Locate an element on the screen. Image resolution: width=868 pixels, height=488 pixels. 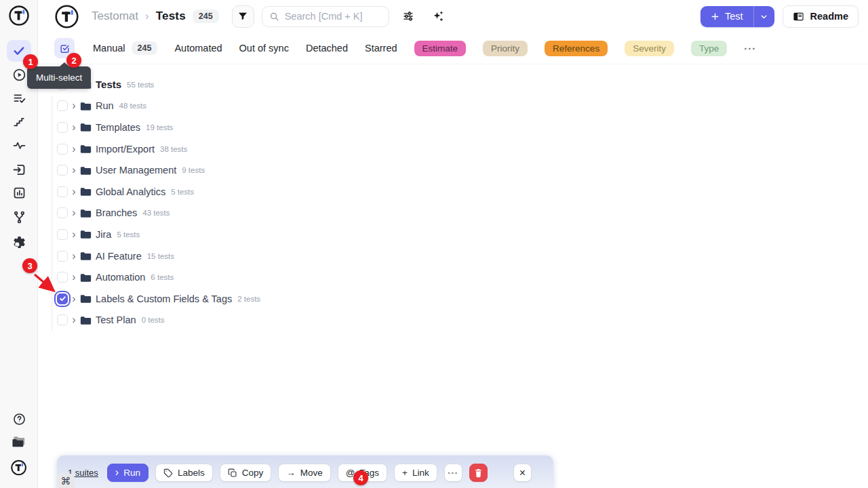
row-label: Branches is located at coordinates (117, 213).